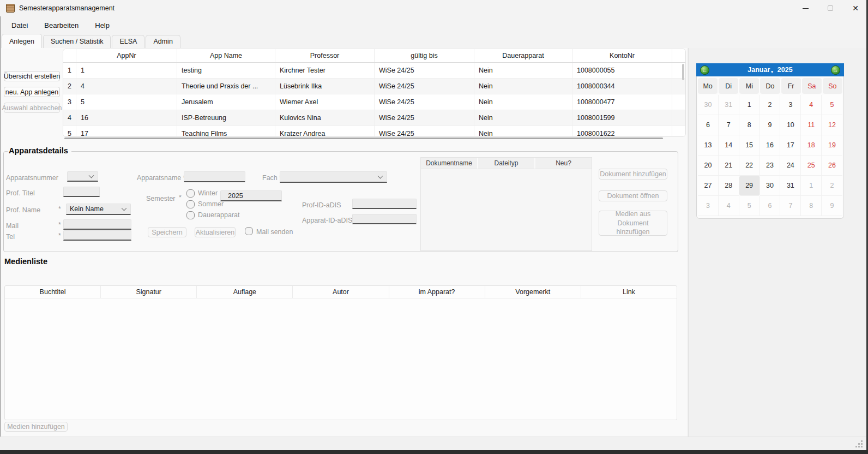 Image resolution: width=868 pixels, height=454 pixels. Describe the element at coordinates (364, 139) in the screenshot. I see `apps-table-horizontal-scrollbar` at that location.